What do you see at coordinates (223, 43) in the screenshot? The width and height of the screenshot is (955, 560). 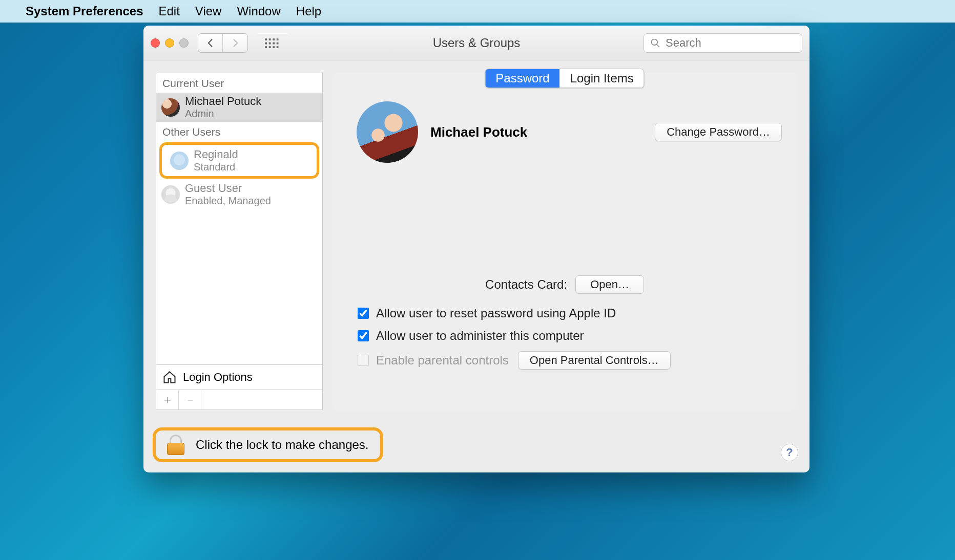 I see `nav-back-forward` at bounding box center [223, 43].